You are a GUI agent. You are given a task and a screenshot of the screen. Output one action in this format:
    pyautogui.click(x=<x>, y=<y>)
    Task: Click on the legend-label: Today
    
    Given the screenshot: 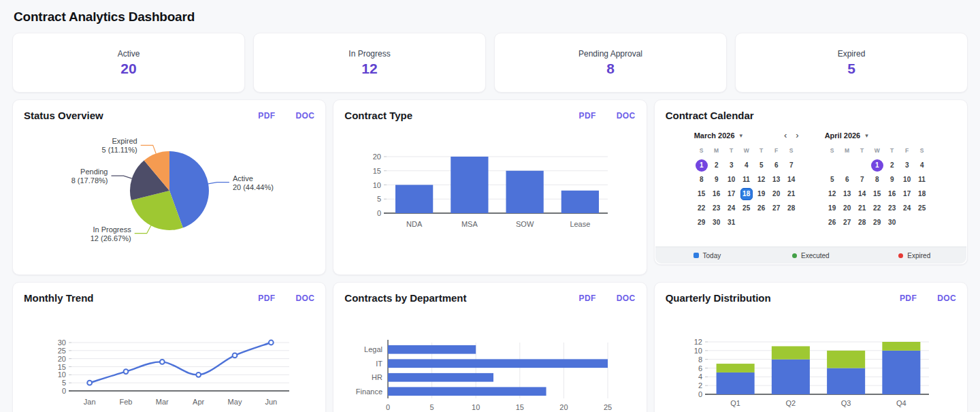 What is the action you would take?
    pyautogui.click(x=712, y=256)
    